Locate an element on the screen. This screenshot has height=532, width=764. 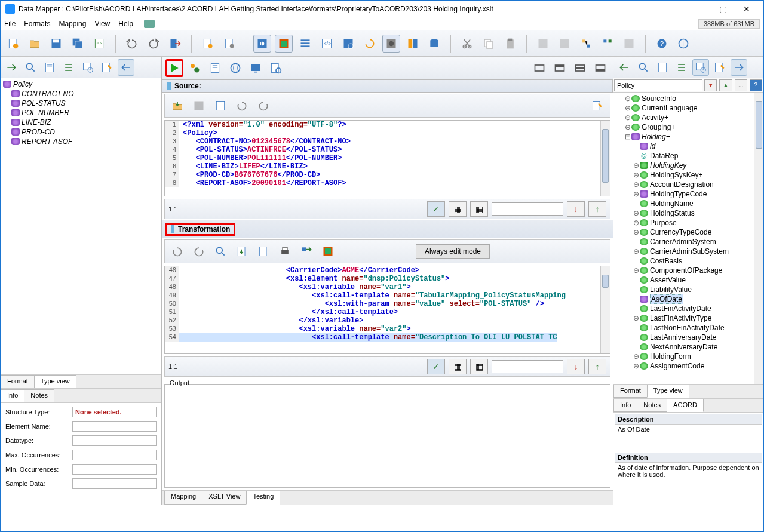
right-tree-item: CostBasis is located at coordinates (666, 261).